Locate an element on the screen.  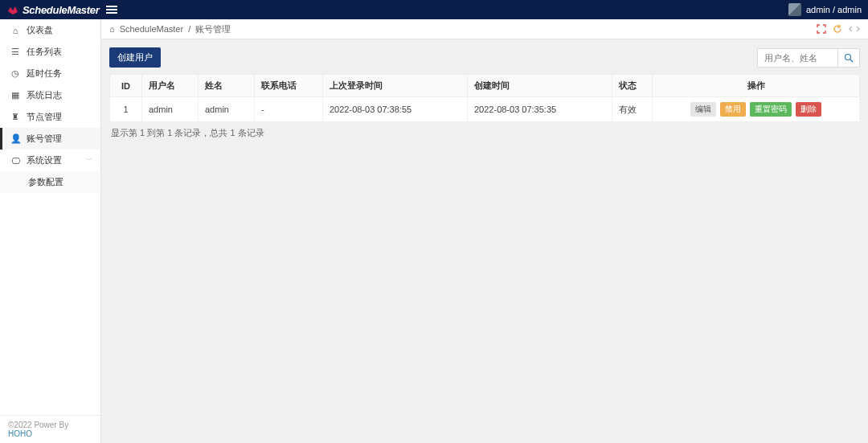
cell-lastlogin: 2022-08-03 07:38:55 is located at coordinates (395, 109).